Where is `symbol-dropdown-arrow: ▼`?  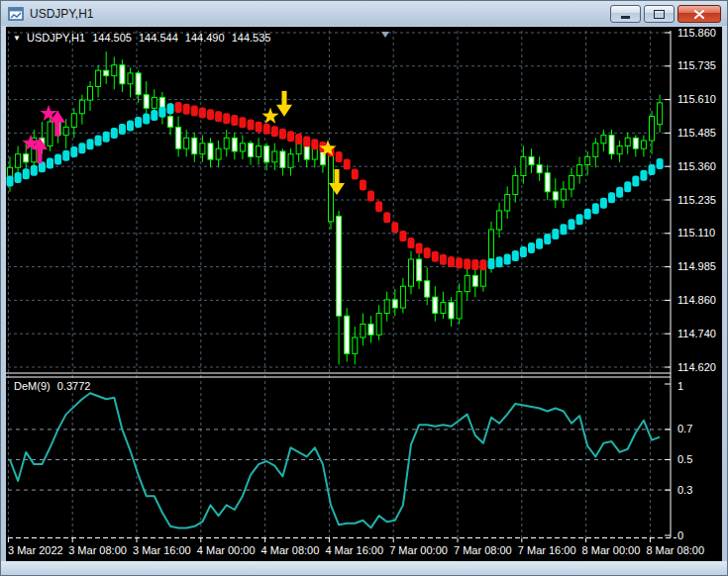 symbol-dropdown-arrow: ▼ is located at coordinates (17, 38).